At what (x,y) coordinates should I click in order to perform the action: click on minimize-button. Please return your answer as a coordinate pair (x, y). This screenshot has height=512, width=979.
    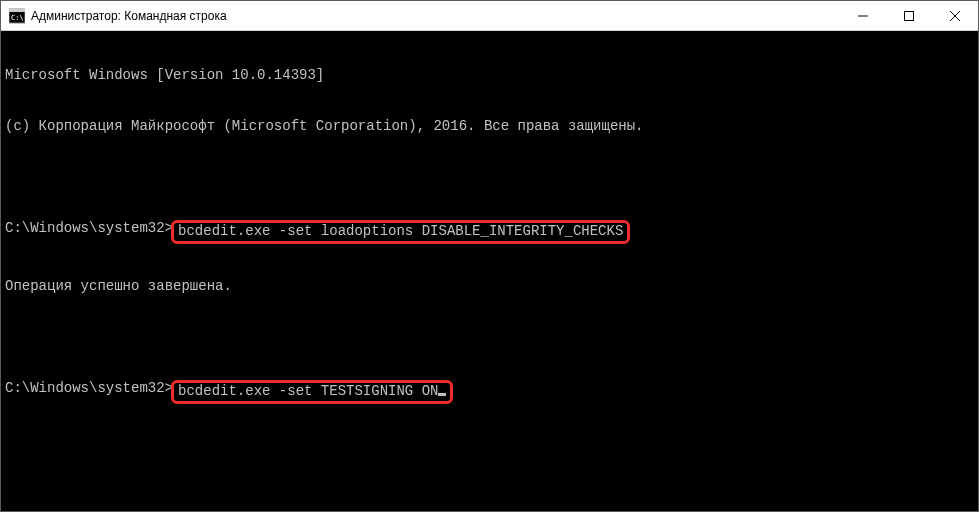
    Looking at the image, I should click on (863, 16).